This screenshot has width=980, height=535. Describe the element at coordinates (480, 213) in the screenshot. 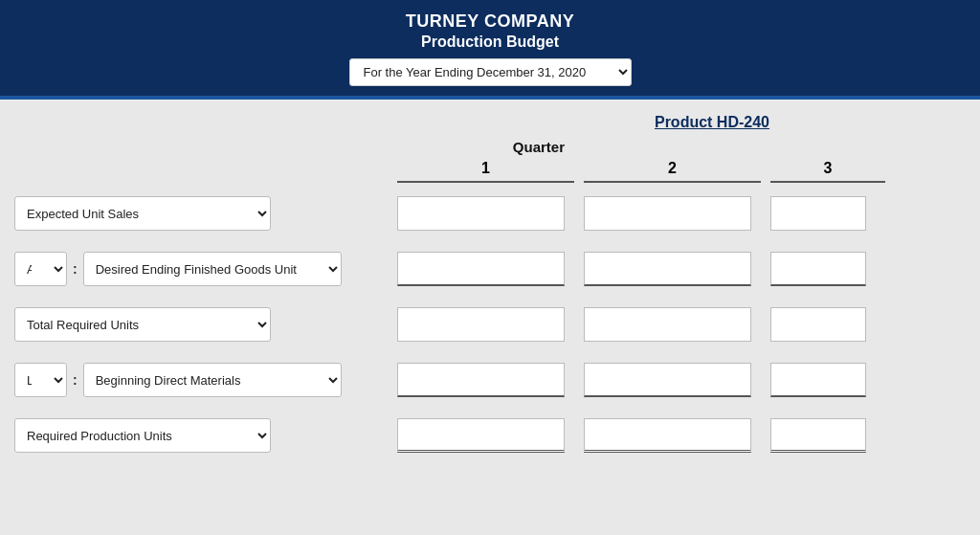

I see `row1-col1-input` at that location.